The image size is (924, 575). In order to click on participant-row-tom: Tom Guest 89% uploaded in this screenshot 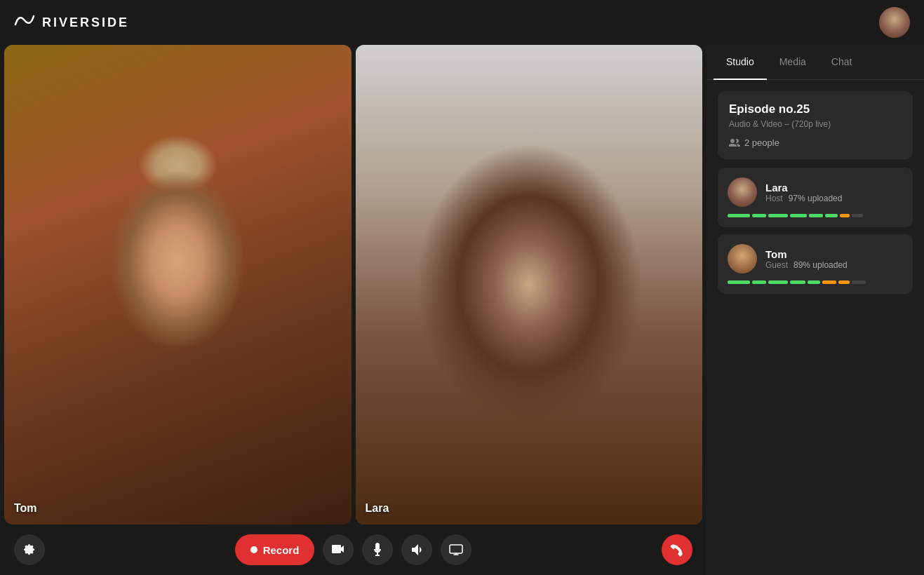, I will do `click(815, 259)`.